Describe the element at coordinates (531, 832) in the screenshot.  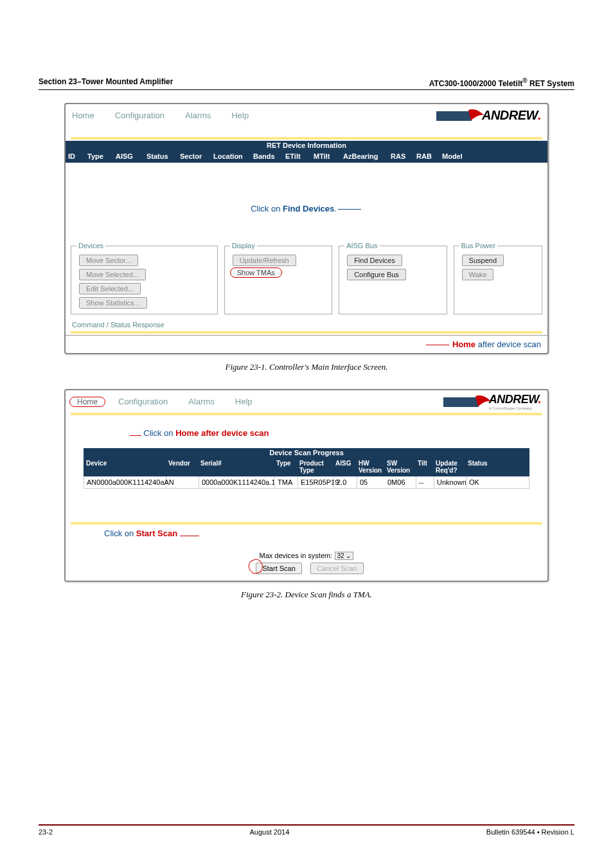
I see `footer-right: Bulletin 639544 • Revision L` at that location.